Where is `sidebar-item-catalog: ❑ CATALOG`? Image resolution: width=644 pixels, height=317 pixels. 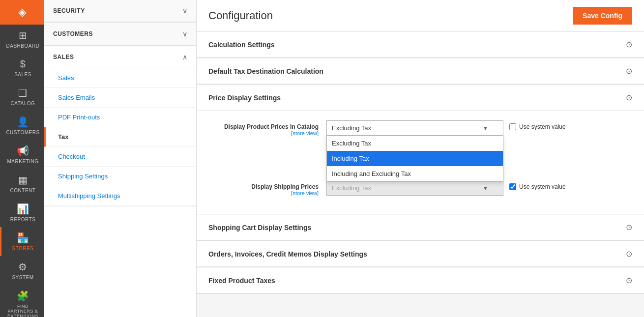 sidebar-item-catalog: ❑ CATALOG is located at coordinates (22, 96).